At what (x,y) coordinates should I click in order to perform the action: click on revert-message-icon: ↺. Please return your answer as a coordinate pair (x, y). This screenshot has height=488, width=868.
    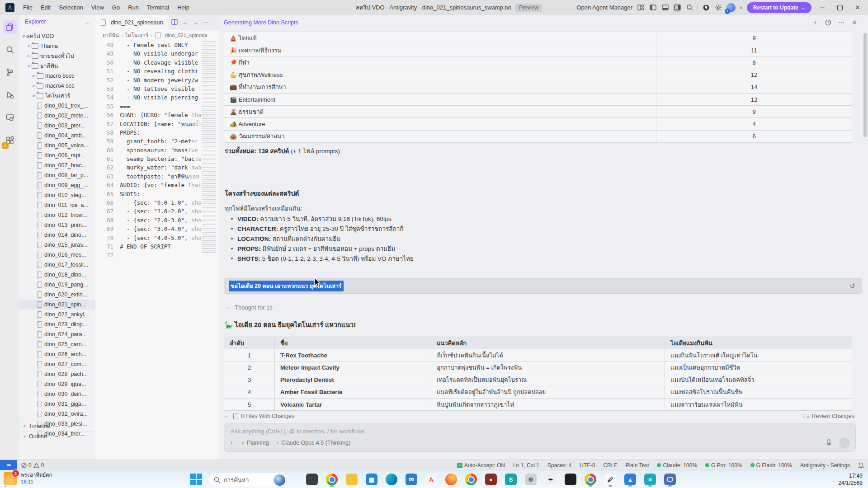
    Looking at the image, I should click on (853, 286).